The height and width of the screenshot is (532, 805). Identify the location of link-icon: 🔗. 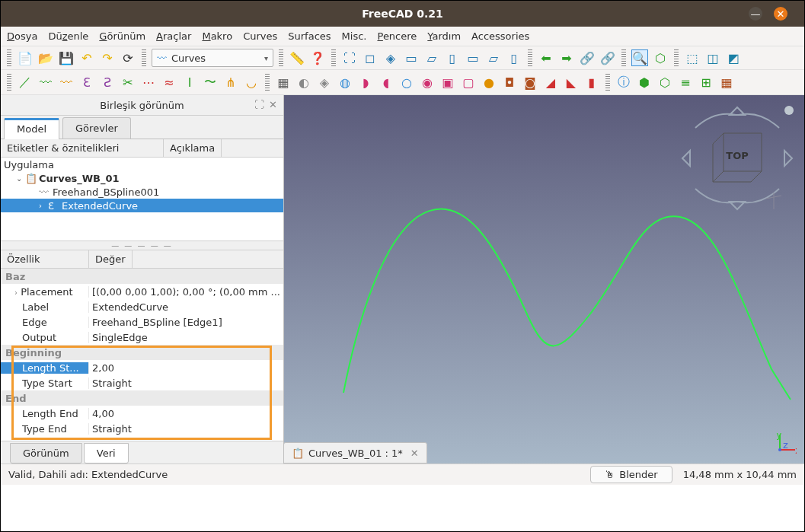
(587, 58).